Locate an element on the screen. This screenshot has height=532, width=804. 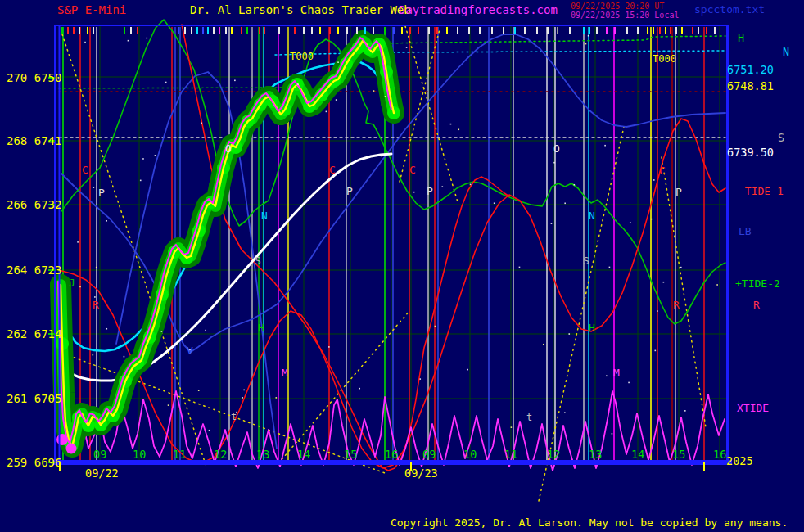
x-axis-hour: 11 is located at coordinates (511, 454).